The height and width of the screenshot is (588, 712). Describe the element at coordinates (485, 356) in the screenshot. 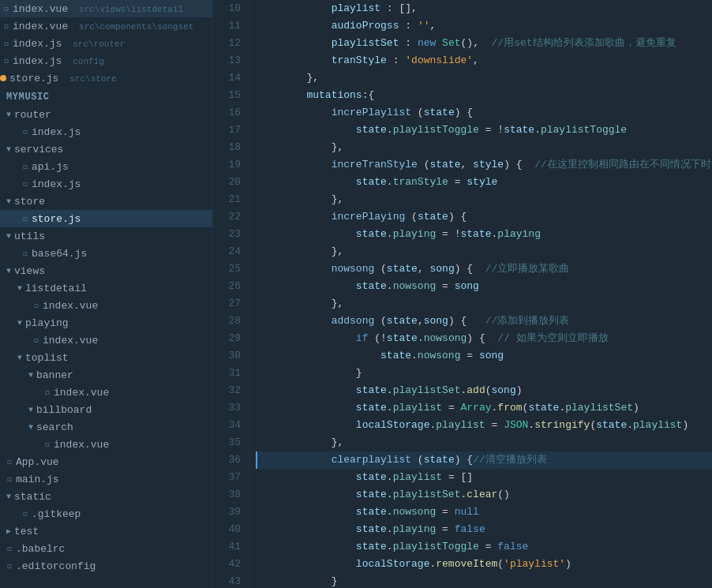

I see `code-line-30: state.nowsong = song` at that location.